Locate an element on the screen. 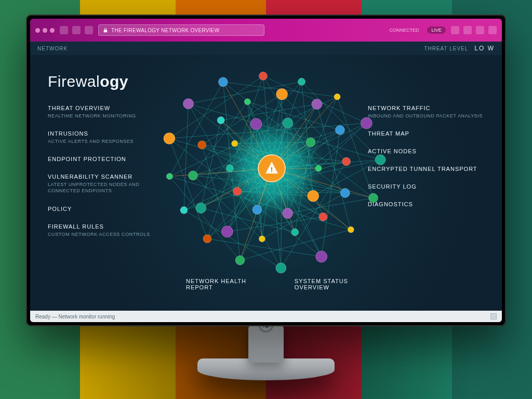  label-title: INTRUSIONS is located at coordinates (108, 134).